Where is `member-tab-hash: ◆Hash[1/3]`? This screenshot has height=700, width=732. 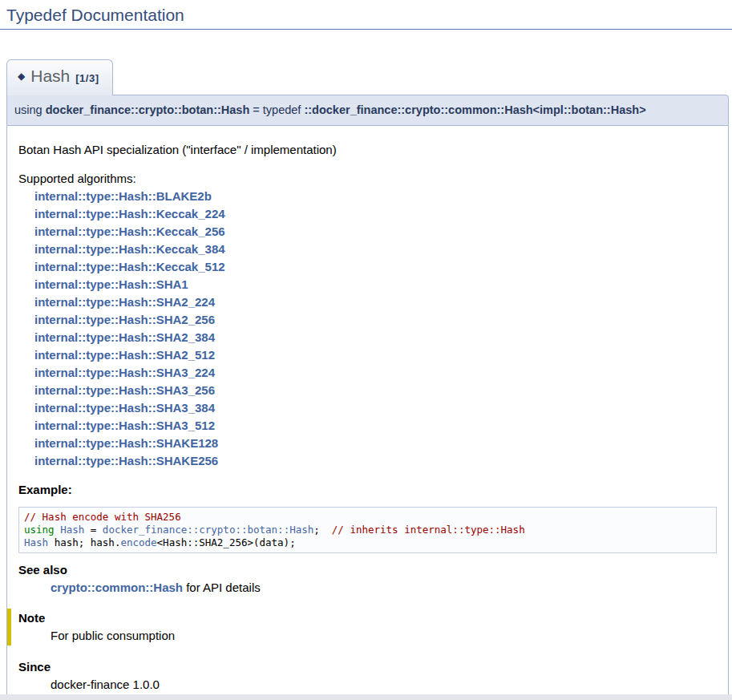
member-tab-hash: ◆Hash[1/3] is located at coordinates (59, 77).